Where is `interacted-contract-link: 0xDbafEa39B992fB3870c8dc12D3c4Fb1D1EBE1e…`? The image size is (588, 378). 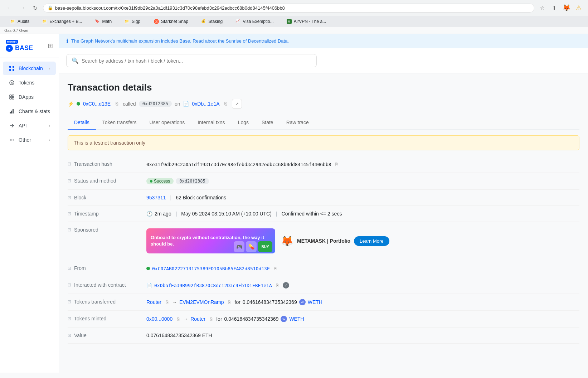
interacted-contract-link: 0xDbafEa39B992fB3870c8dc12D3c4Fb1D1EBE1e… is located at coordinates (213, 286).